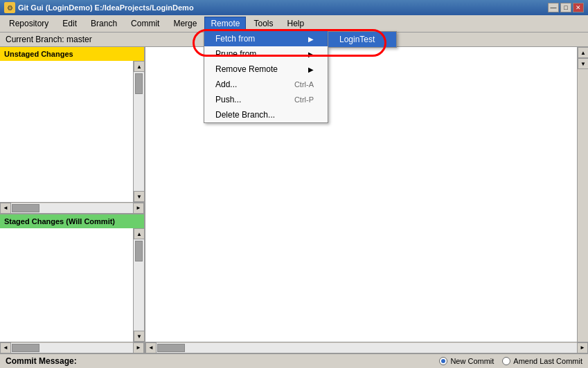 The image size is (588, 368). Describe the element at coordinates (10, 8) in the screenshot. I see `app-icon: ⚙` at that location.